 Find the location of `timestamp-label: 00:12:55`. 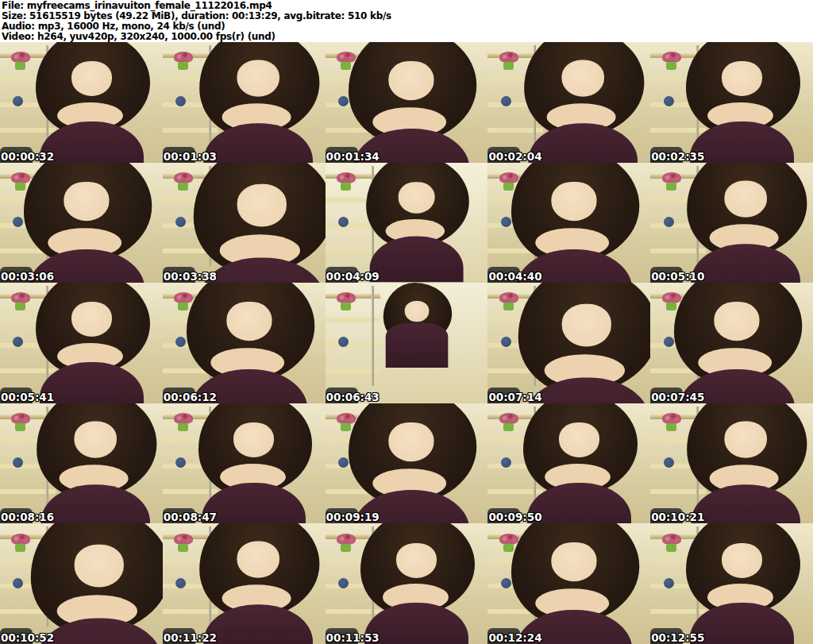

timestamp-label: 00:12:55 is located at coordinates (678, 638).